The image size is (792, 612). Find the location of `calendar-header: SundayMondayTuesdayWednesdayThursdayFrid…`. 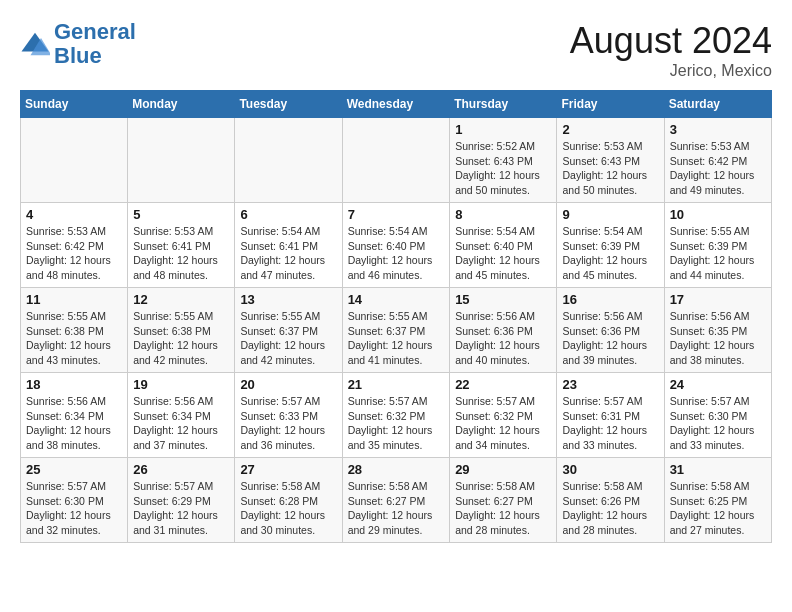

calendar-header: SundayMondayTuesdayWednesdayThursdayFrid… is located at coordinates (396, 104).